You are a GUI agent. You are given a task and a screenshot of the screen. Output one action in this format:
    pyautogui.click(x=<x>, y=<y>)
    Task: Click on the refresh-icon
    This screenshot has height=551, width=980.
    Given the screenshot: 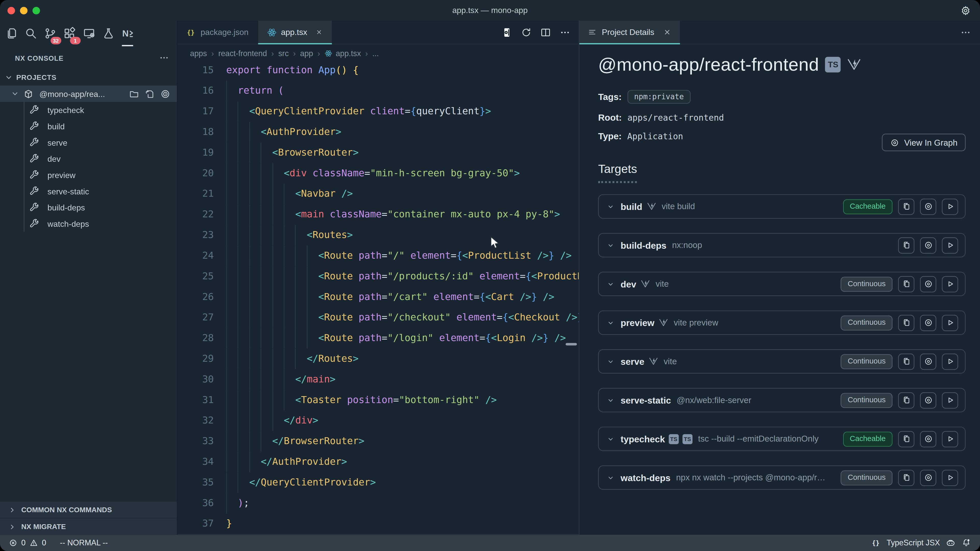 What is the action you would take?
    pyautogui.click(x=526, y=32)
    